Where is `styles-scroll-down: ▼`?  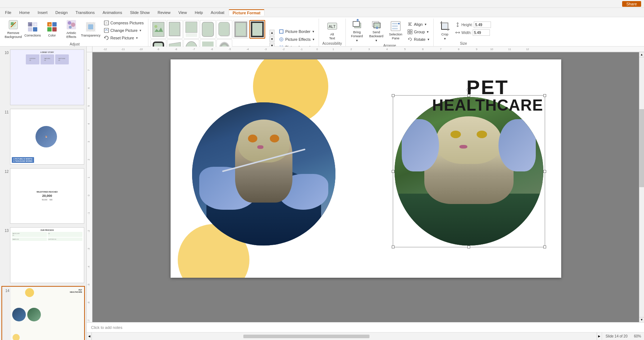 styles-scroll-down: ▼ is located at coordinates (272, 39).